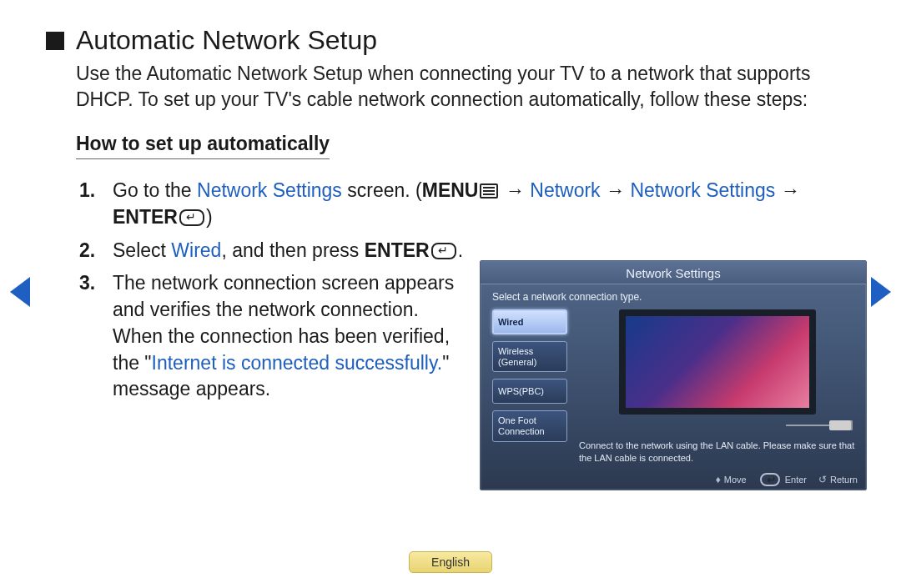 The width and height of the screenshot is (901, 588). Describe the element at coordinates (702, 190) in the screenshot. I see `step1-link-network-settings2: Network Settings` at that location.